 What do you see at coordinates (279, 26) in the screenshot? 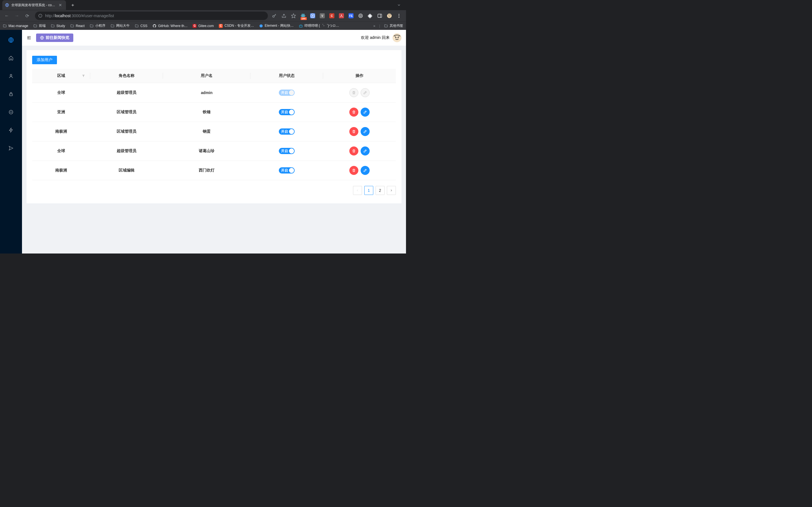
I see `bookmark-label: Element - 网站快…` at bounding box center [279, 26].